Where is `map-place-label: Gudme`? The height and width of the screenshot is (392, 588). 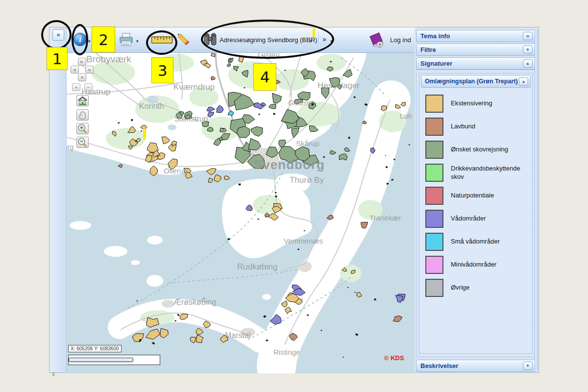 map-place-label: Gudme is located at coordinates (300, 103).